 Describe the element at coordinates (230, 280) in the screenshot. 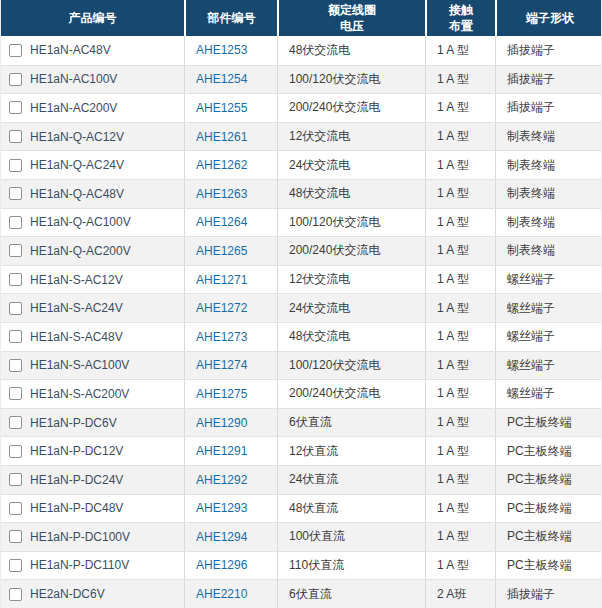

I see `part-number-cell: AHE1271` at that location.